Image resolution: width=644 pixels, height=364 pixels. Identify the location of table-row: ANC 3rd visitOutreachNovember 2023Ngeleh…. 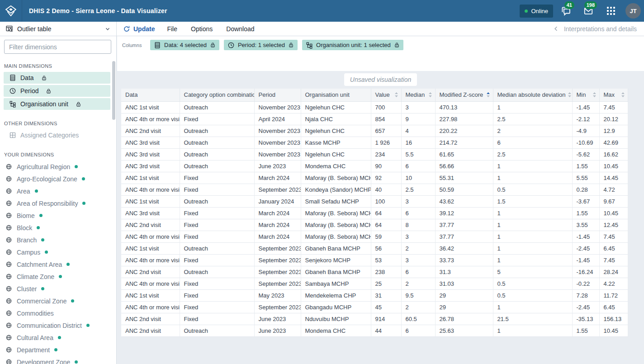
(374, 154).